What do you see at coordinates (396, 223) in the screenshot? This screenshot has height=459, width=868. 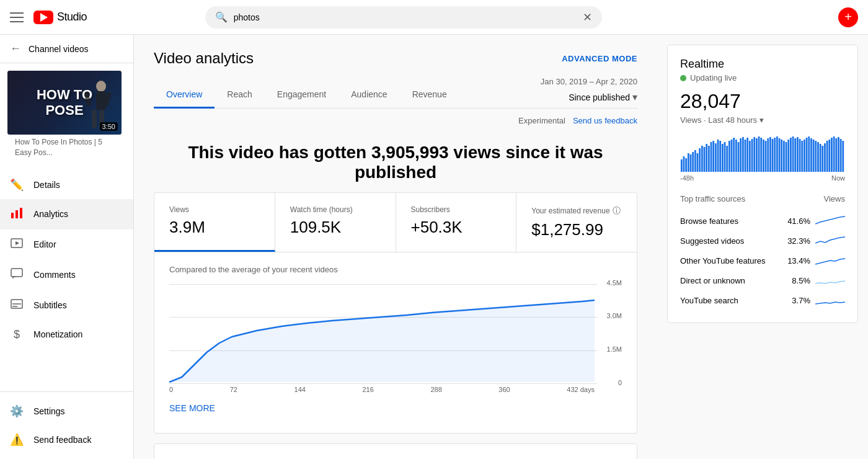 I see `metrics-row: Views 3.9M Watch time (hours) 109.5K Sub…` at bounding box center [396, 223].